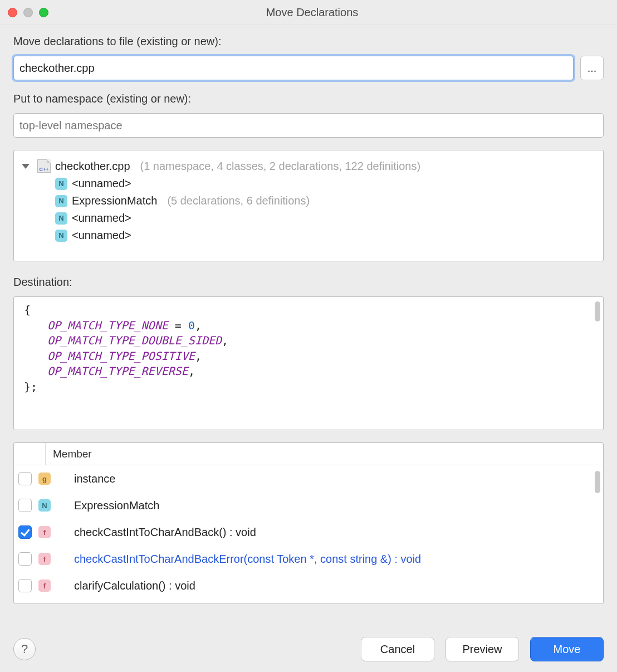  I want to click on member-kind-icon: N, so click(45, 505).